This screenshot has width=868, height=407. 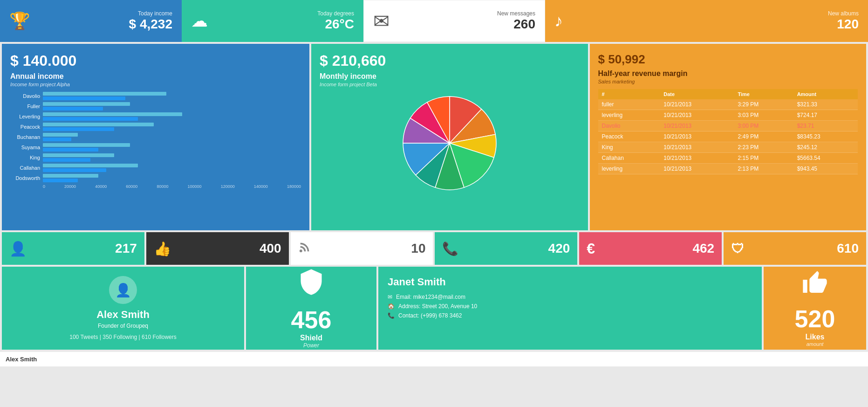 I want to click on annual-subtitle: Income form project Alpha, so click(x=156, y=84).